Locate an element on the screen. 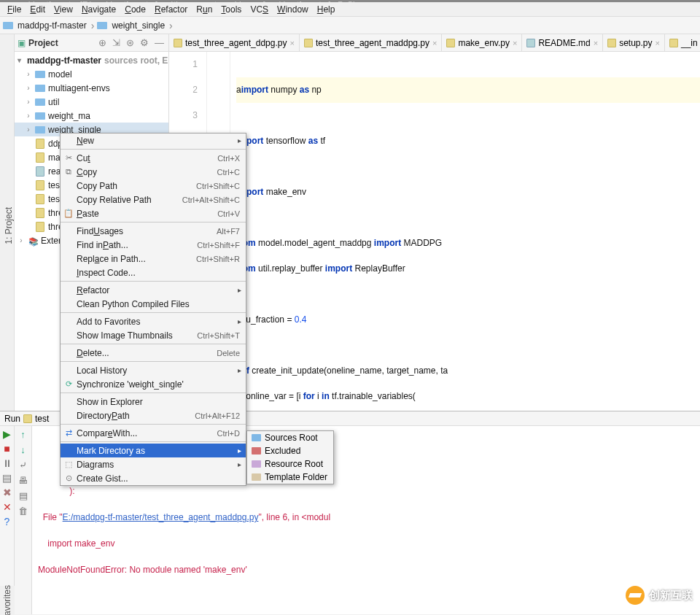 The image size is (700, 615). editor-tab: __in is located at coordinates (682, 42).